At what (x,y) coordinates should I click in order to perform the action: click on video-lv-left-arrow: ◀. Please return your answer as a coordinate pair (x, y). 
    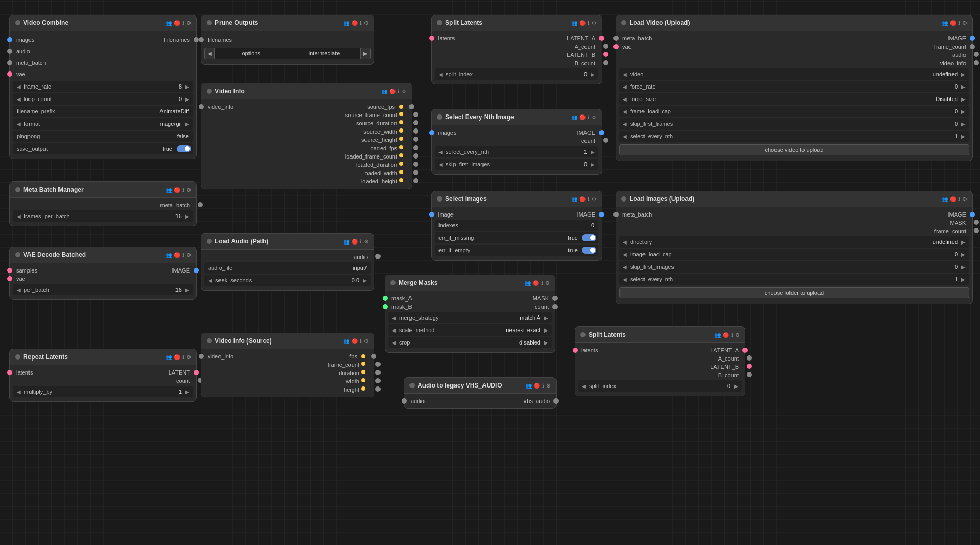
    Looking at the image, I should click on (625, 75).